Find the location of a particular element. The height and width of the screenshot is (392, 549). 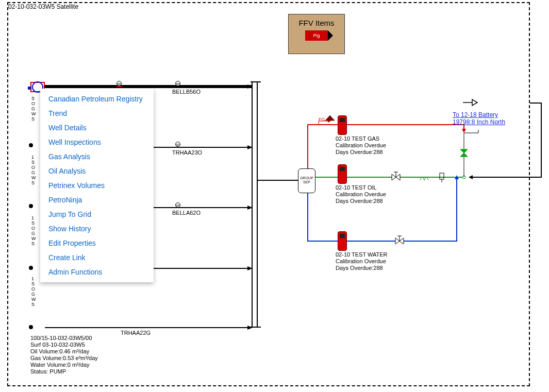

menu-item-oil-analysis: Oil Analysis is located at coordinates (97, 171).